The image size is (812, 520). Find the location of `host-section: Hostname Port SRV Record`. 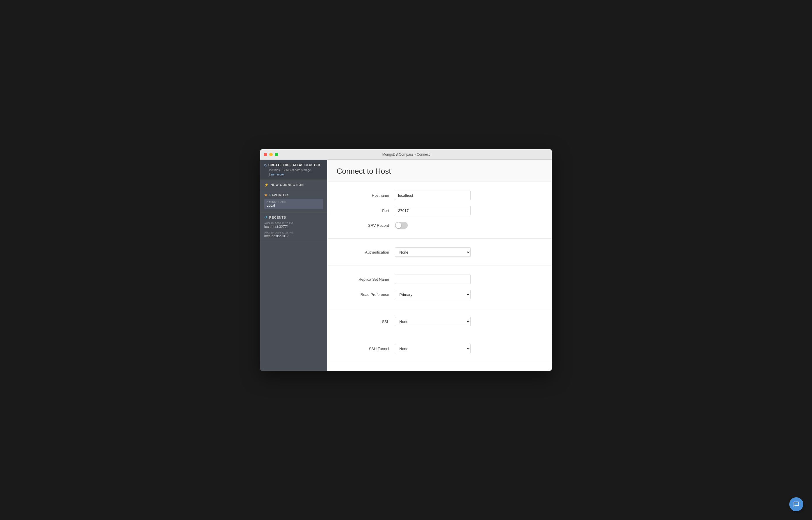

host-section: Hostname Port SRV Record is located at coordinates (440, 210).